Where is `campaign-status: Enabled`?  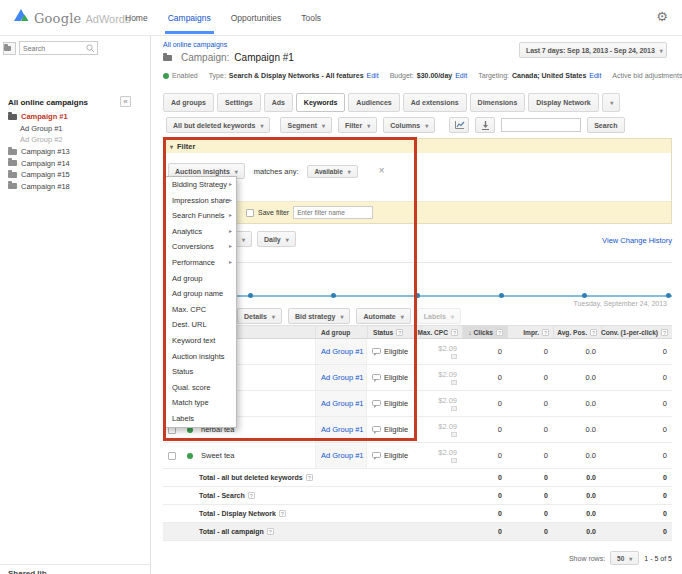
campaign-status: Enabled is located at coordinates (180, 76).